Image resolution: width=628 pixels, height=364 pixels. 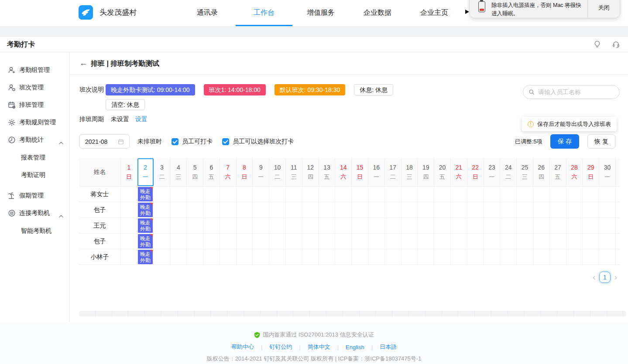 What do you see at coordinates (35, 175) in the screenshot?
I see `sidebar-subitem-5-2: 考勤证明` at bounding box center [35, 175].